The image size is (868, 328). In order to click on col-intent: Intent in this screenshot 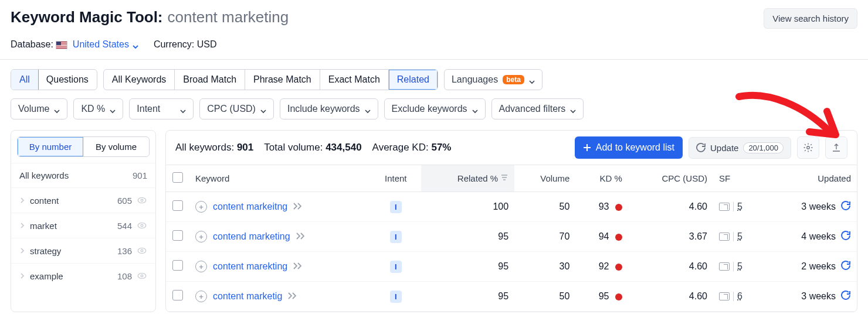, I will do `click(396, 179)`.